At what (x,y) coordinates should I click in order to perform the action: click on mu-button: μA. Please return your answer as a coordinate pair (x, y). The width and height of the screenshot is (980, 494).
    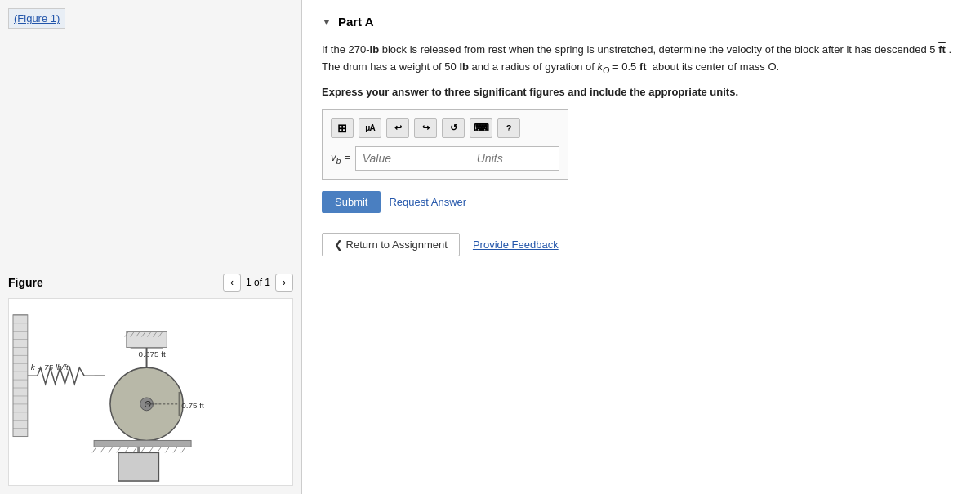
    Looking at the image, I should click on (370, 128).